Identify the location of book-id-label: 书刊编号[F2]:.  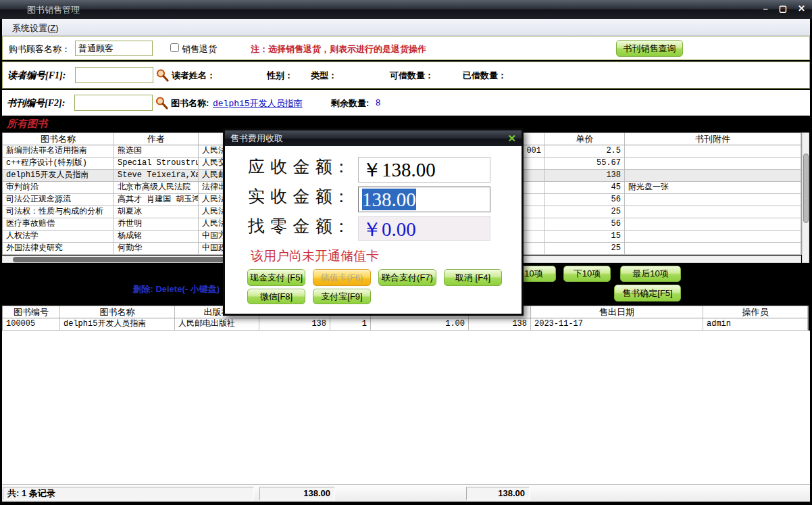
(36, 103).